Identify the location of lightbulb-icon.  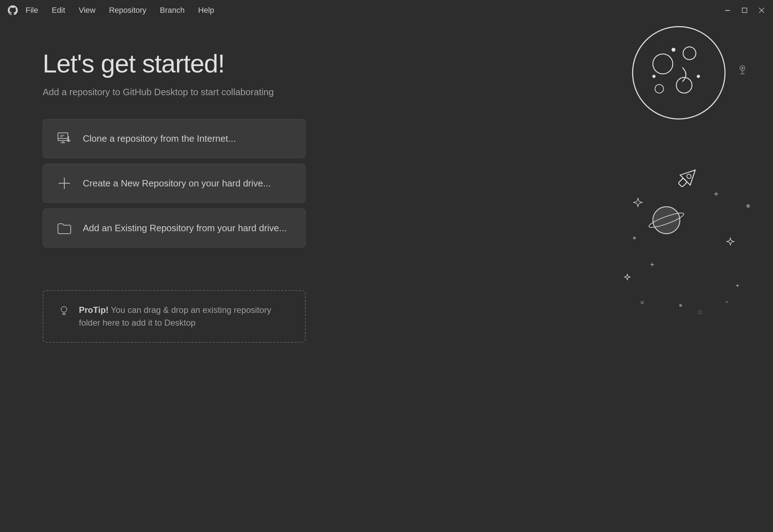
(64, 311).